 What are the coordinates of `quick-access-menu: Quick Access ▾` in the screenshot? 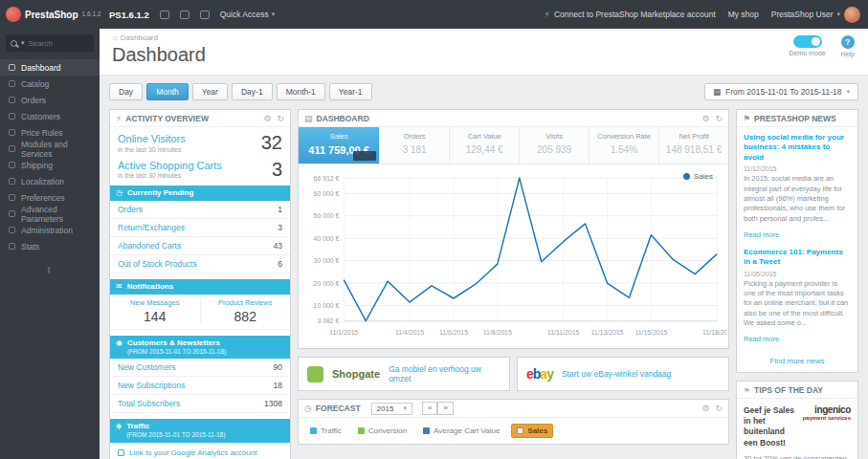 It's located at (248, 14).